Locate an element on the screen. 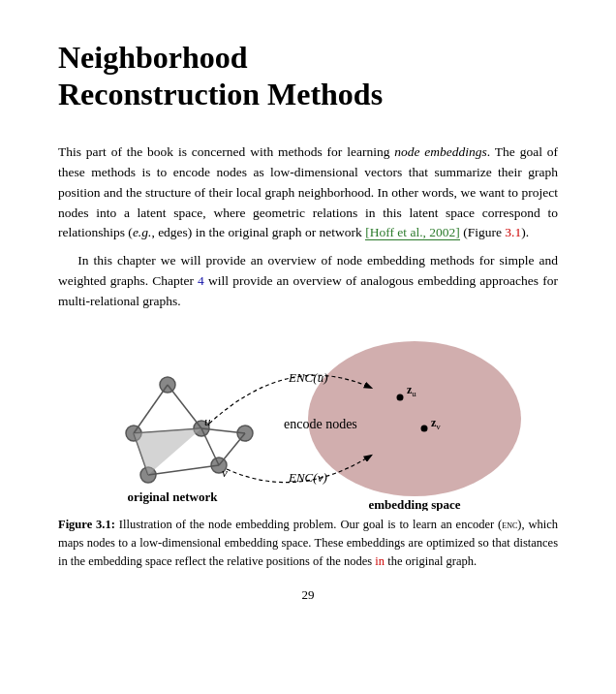 This screenshot has height=694, width=616. fig-ref: 3.1 is located at coordinates (513, 233).